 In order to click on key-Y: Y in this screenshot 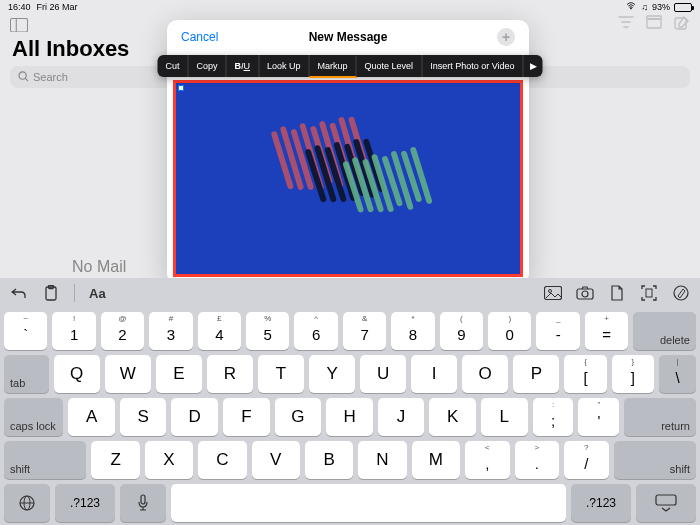, I will do `click(332, 374)`.